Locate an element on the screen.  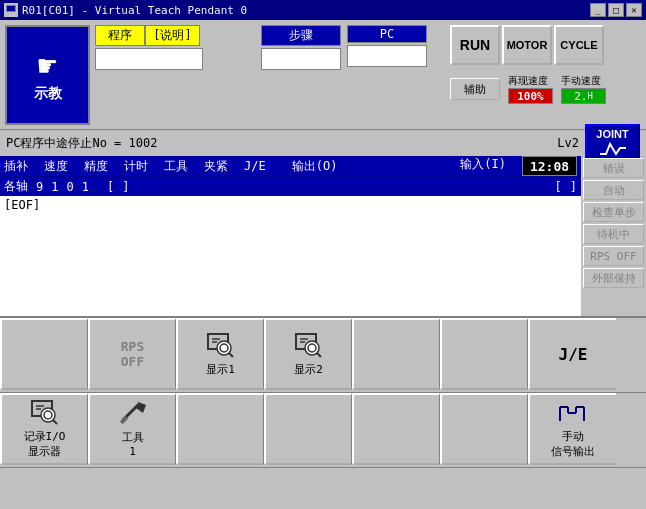
external-hold-button: 外部保持 is located at coordinates (614, 278).